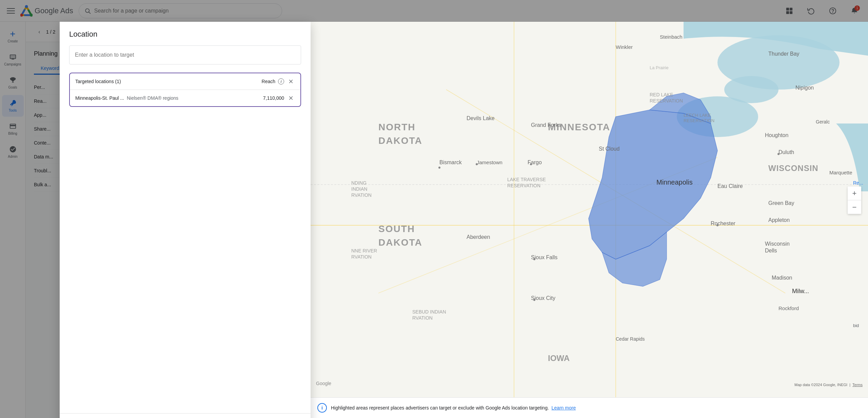 Image resolution: width=868 pixels, height=418 pixels. What do you see at coordinates (322, 408) in the screenshot?
I see `map-info-icon: i` at bounding box center [322, 408].